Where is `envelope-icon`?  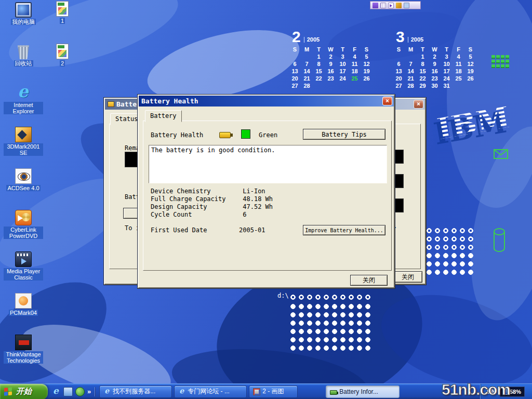 envelope-icon is located at coordinates (501, 154).